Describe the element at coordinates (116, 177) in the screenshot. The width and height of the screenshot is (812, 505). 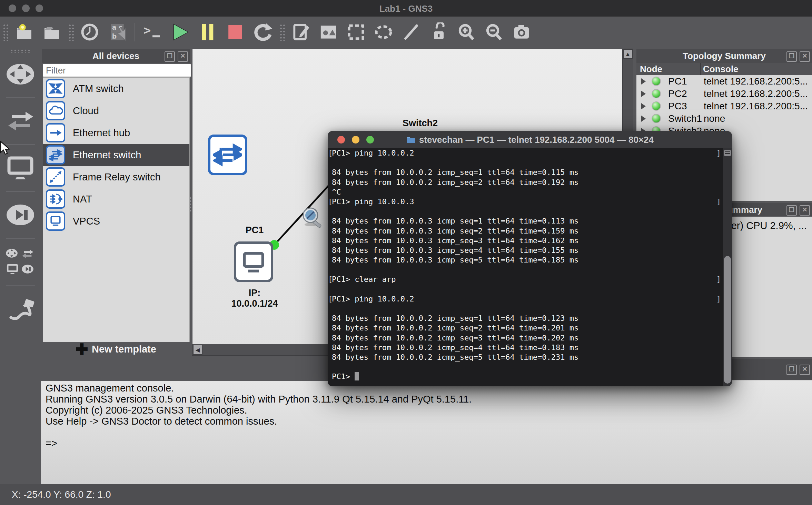
I see `device-item-frame-relay-switch: Frame Relay switch` at that location.